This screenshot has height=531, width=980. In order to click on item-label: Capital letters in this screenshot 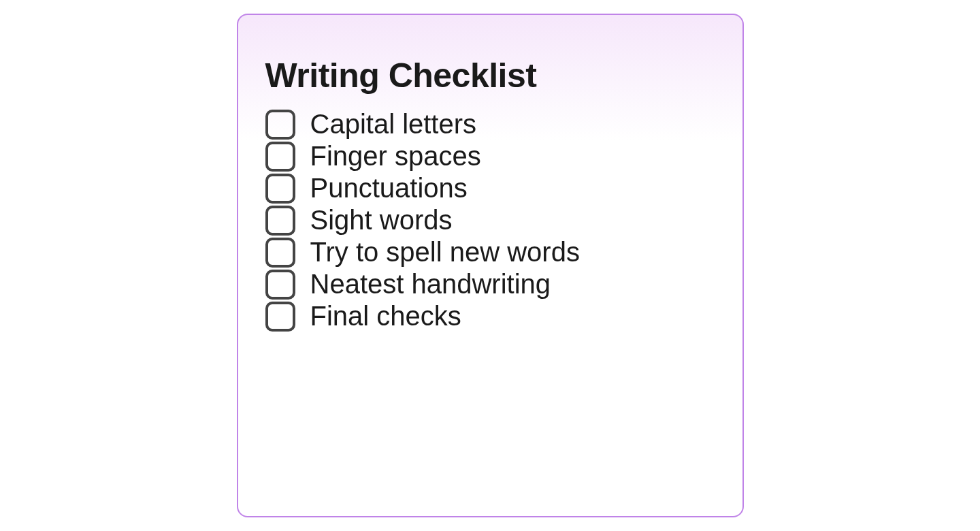, I will do `click(393, 124)`.